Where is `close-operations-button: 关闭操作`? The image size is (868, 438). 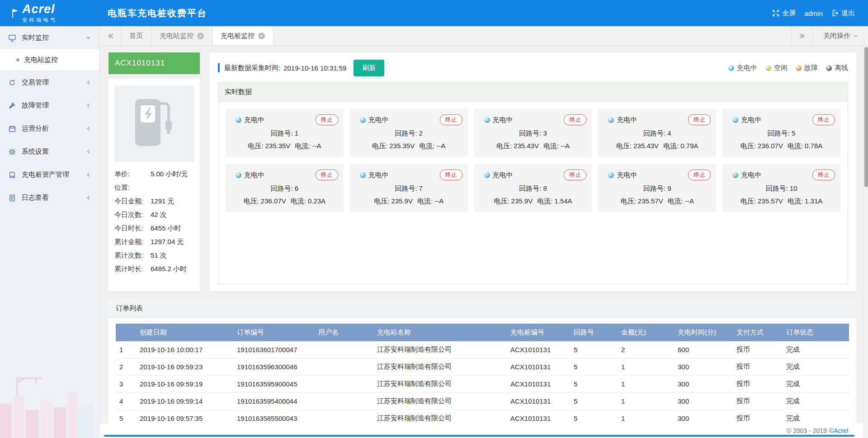
close-operations-button: 关闭操作 is located at coordinates (840, 36).